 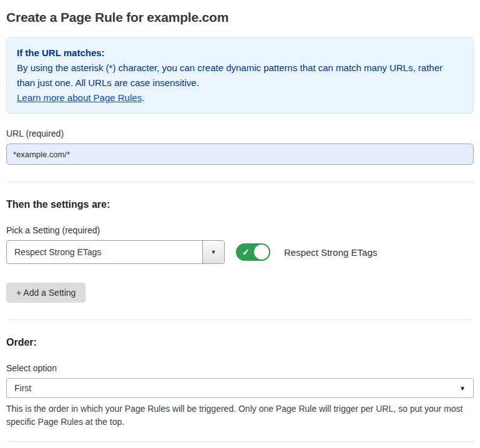 I want to click on toggle-knob, so click(x=262, y=252).